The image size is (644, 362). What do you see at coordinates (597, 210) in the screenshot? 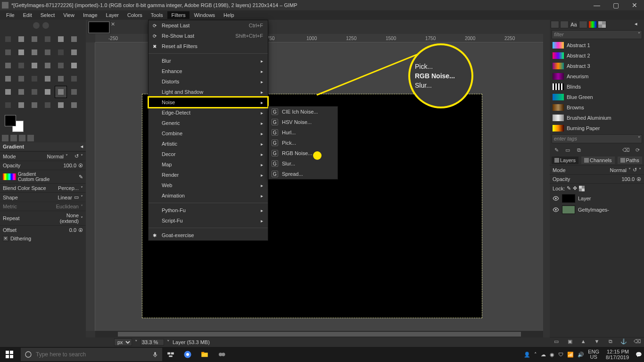
I see `layer-row: GettyImages-` at bounding box center [597, 210].